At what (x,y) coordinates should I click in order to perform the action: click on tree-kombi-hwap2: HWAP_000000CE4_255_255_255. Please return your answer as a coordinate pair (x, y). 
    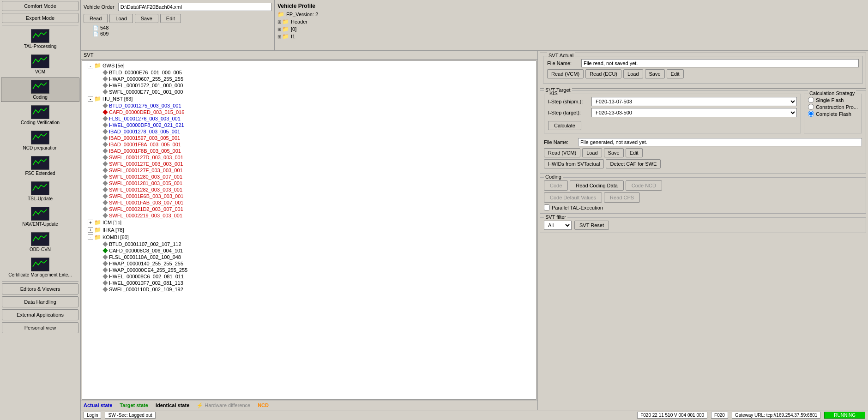
    Looking at the image, I should click on (309, 270).